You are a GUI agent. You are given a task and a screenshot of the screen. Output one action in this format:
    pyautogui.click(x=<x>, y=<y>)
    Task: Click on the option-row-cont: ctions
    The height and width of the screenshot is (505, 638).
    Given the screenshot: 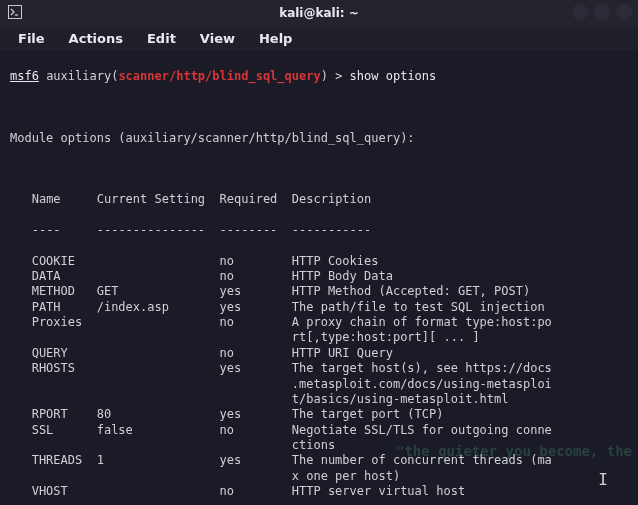 What is the action you would take?
    pyautogui.click(x=319, y=446)
    